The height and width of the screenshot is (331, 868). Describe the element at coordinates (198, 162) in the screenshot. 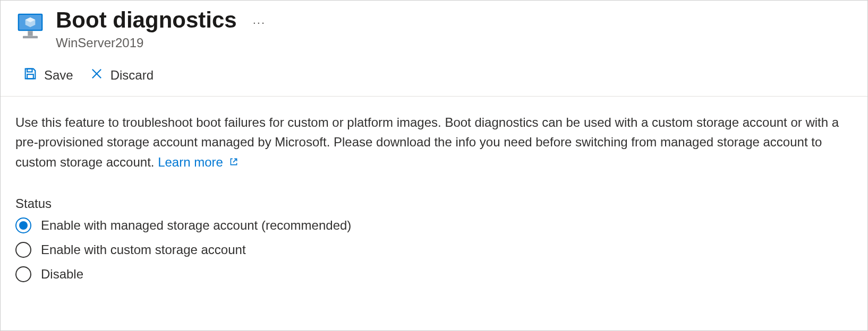

I see `learn-more-link: Learn more` at that location.